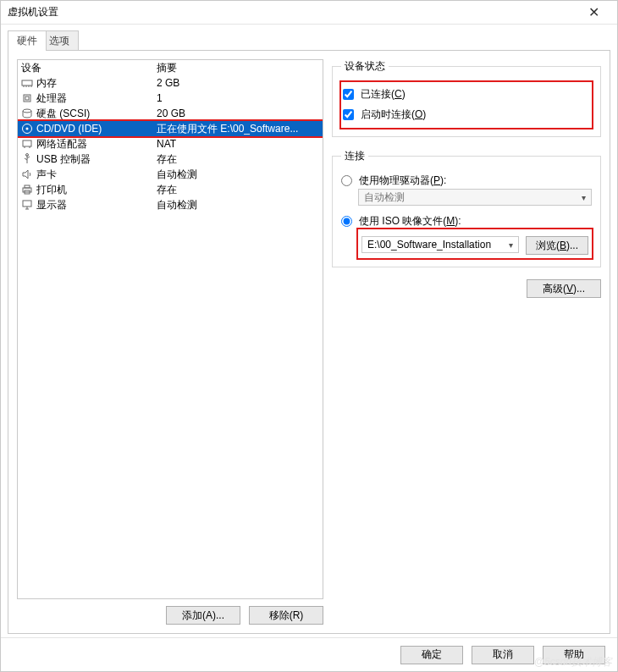 This screenshot has width=618, height=672. What do you see at coordinates (347, 222) in the screenshot?
I see `use-iso-radio` at bounding box center [347, 222].